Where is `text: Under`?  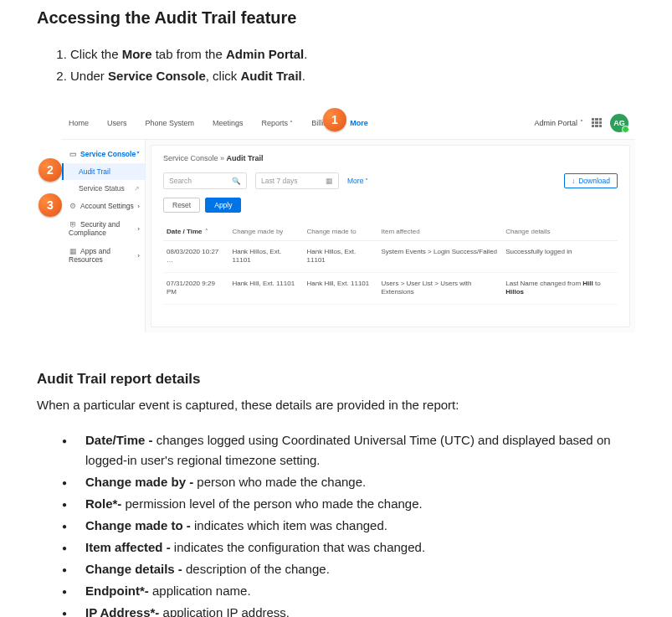 text: Under is located at coordinates (89, 75).